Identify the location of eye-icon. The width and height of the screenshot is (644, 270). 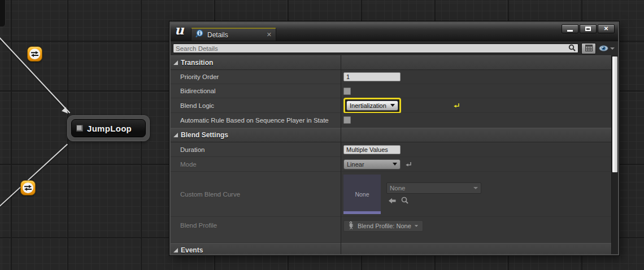
(603, 49).